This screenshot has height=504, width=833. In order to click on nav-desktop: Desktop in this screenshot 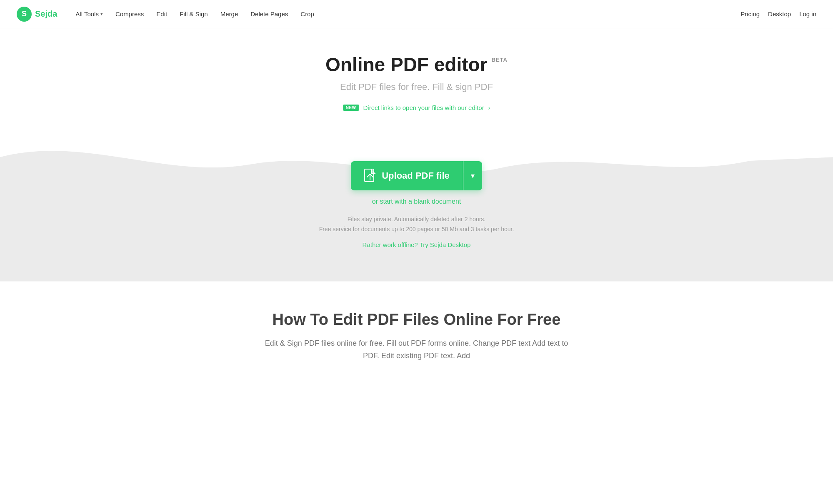, I will do `click(779, 14)`.